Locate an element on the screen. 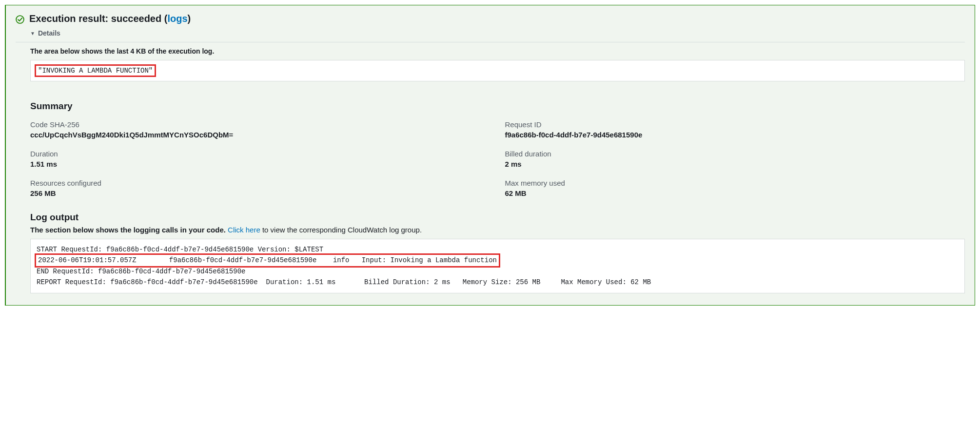 Image resolution: width=980 pixels, height=423 pixels. summary-value: f9a6c86b-f0cd-4ddf-b7e7-9d45e681590e is located at coordinates (735, 135).